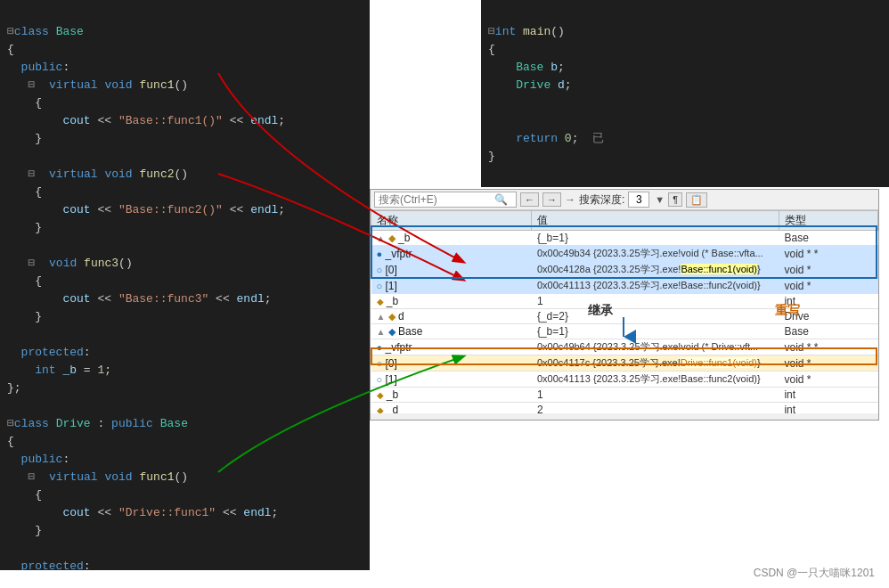 Image resolution: width=889 pixels, height=588 pixels. I want to click on col-type-header: 类型, so click(828, 221).